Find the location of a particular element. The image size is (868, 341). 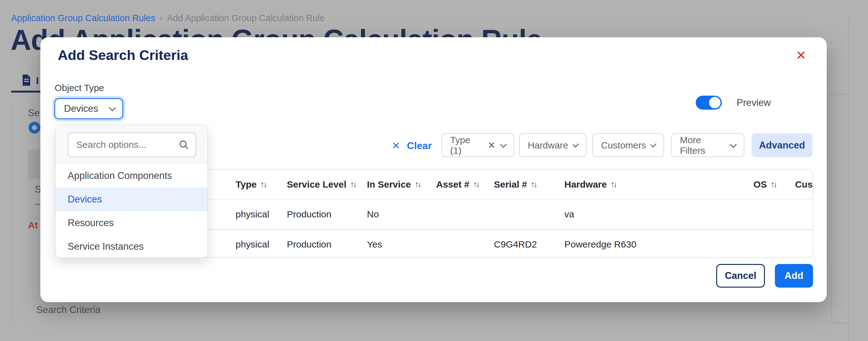

cancel-button: Cancel is located at coordinates (741, 276).